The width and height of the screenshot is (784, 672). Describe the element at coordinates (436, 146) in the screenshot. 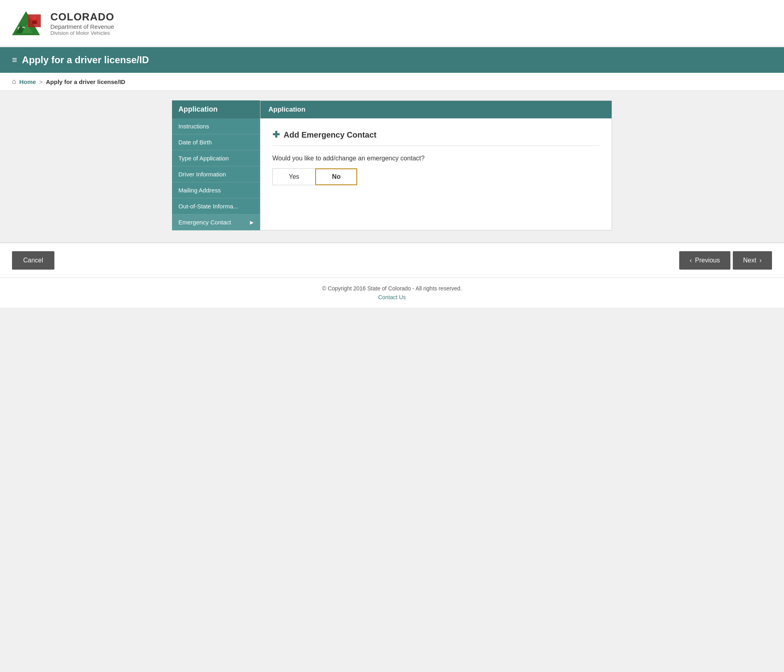

I see `section-divider` at that location.